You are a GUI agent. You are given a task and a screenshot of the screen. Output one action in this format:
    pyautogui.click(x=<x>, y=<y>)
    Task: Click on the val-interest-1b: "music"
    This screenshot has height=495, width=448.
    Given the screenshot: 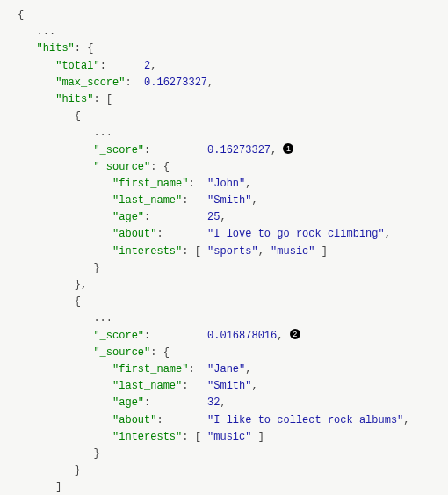 What is the action you would take?
    pyautogui.click(x=293, y=251)
    